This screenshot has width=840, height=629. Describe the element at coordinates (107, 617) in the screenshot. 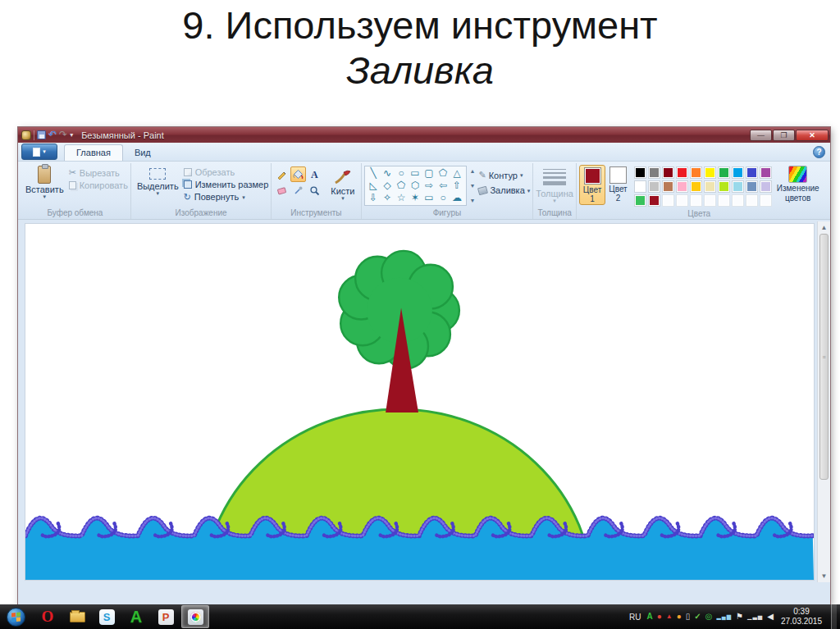

I see `taskbar-skype-button: S` at that location.